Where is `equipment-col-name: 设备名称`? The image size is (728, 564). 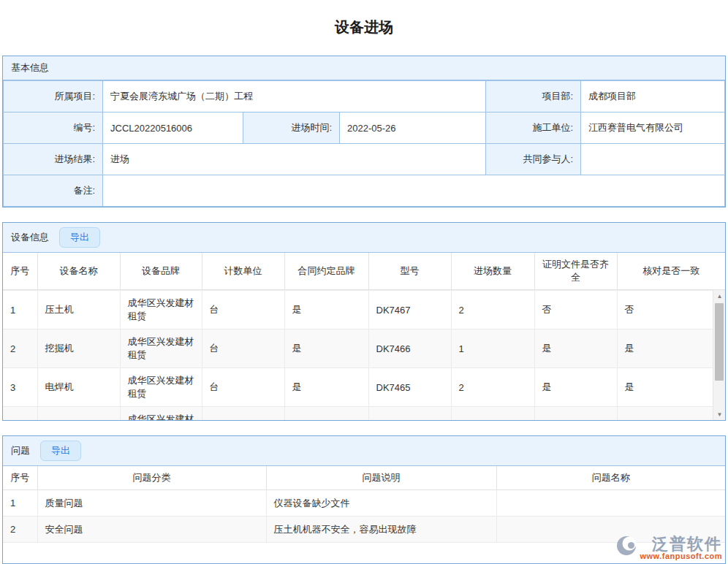
equipment-col-name: 设备名称 is located at coordinates (79, 272).